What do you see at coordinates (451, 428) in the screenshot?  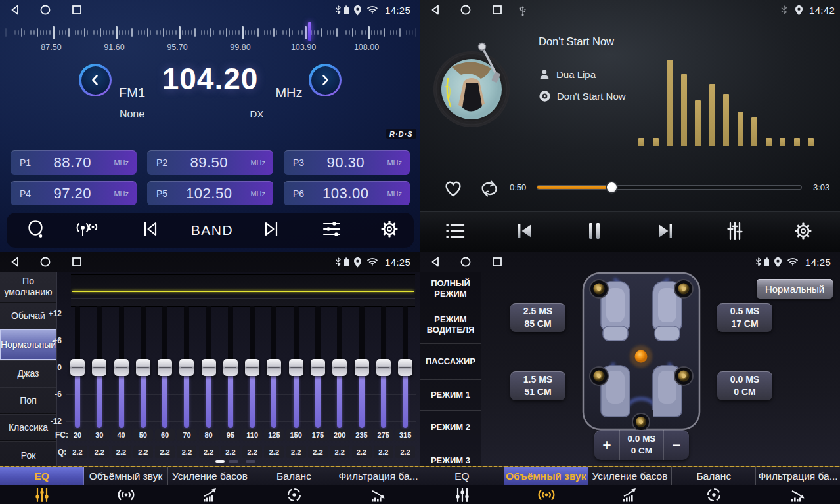 I see `mode-item: РЕЖИМ 2` at bounding box center [451, 428].